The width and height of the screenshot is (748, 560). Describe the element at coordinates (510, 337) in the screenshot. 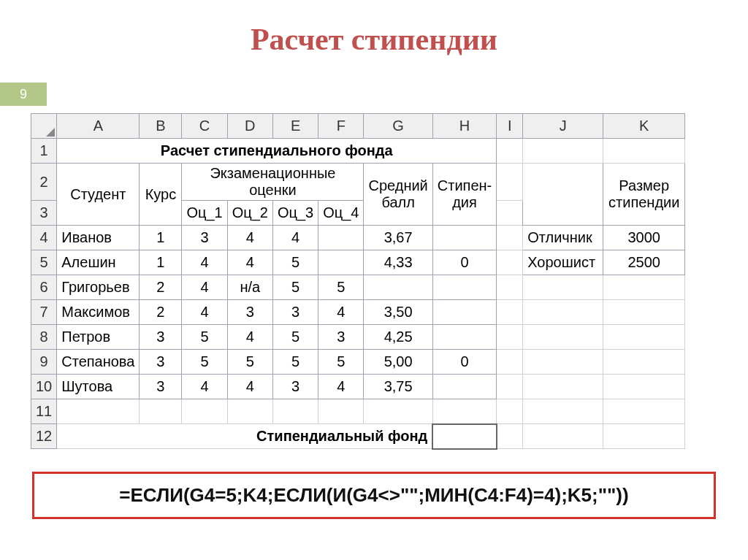

I see `cell-I8` at that location.